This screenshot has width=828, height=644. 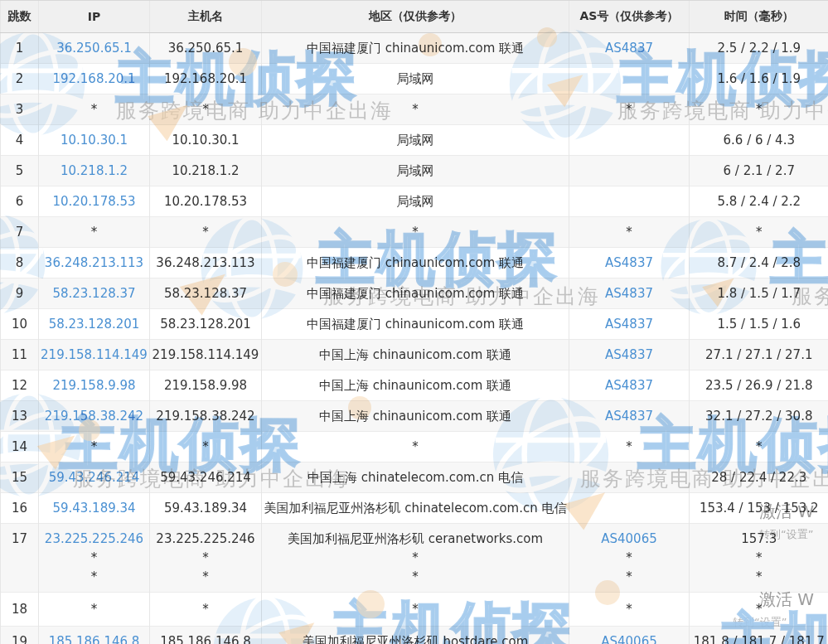 I want to click on hop-value: 13, so click(x=20, y=416).